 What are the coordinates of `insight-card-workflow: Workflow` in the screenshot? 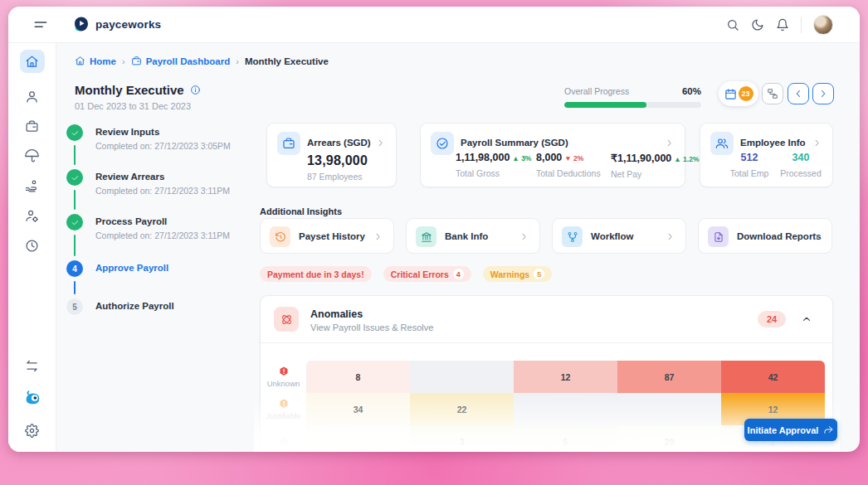 It's located at (619, 235).